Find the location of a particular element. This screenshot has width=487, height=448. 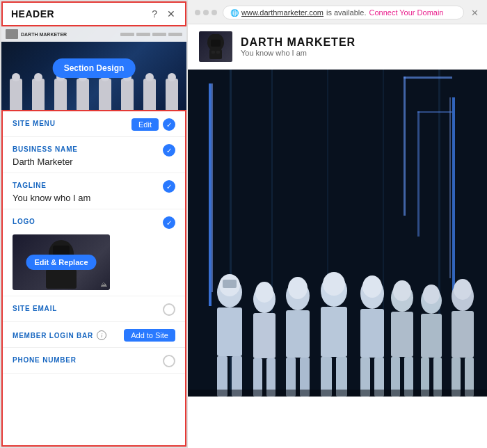

browser-close-icon: ✕ is located at coordinates (474, 13).